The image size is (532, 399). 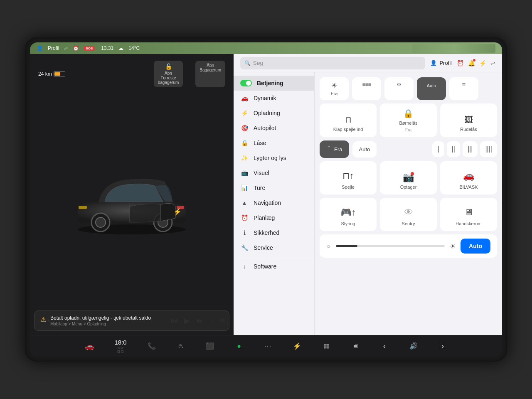 What do you see at coordinates (489, 149) in the screenshot?
I see `wiper-speed-4: ||||` at bounding box center [489, 149].